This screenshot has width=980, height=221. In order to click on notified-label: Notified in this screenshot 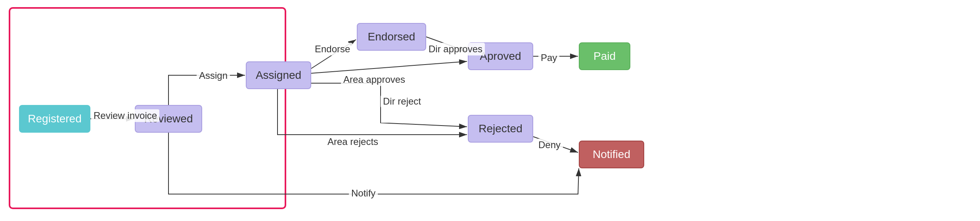, I will do `click(611, 154)`.